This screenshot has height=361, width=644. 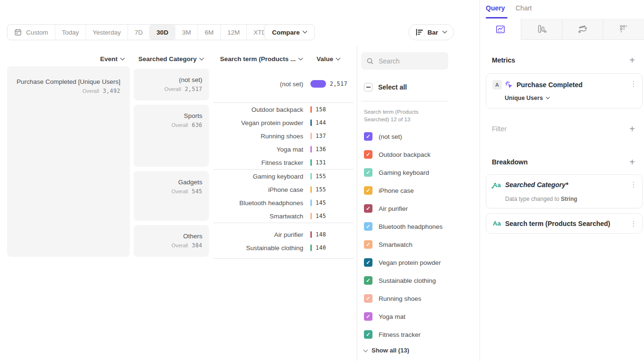 What do you see at coordinates (383, 136) in the screenshot?
I see `legend-item: (not set)` at bounding box center [383, 136].